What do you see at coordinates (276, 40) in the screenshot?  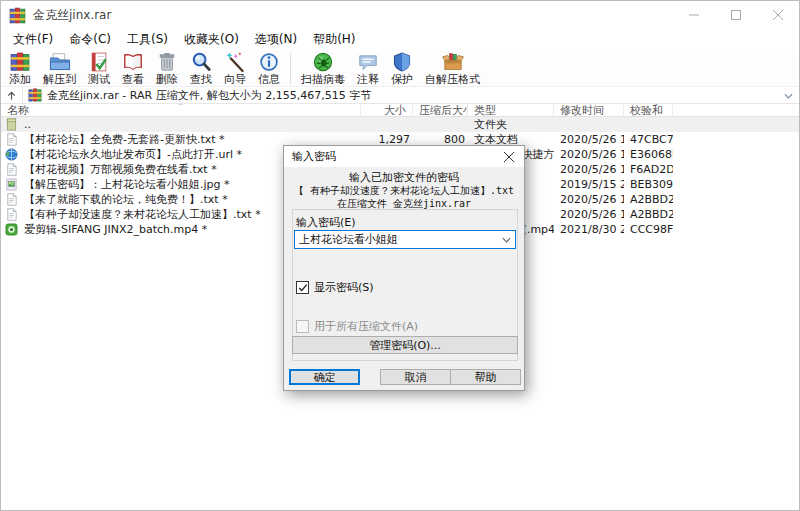 I see `menu-item-options: 选项(N)` at bounding box center [276, 40].